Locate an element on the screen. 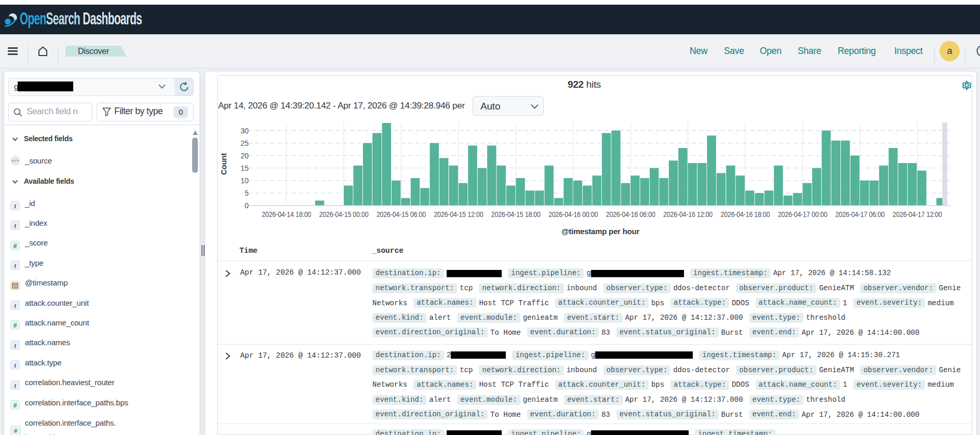  svg-text: 15 is located at coordinates (245, 168).